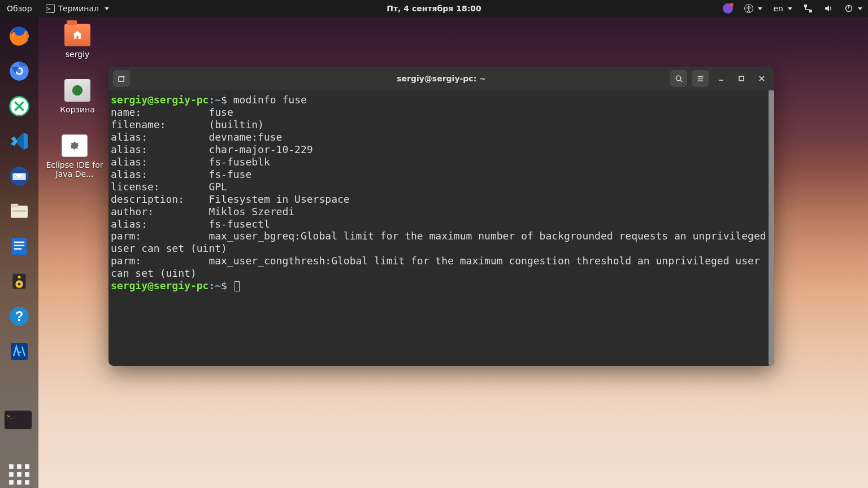 The image size is (868, 488). Describe the element at coordinates (679, 79) in the screenshot. I see `search-button` at that location.